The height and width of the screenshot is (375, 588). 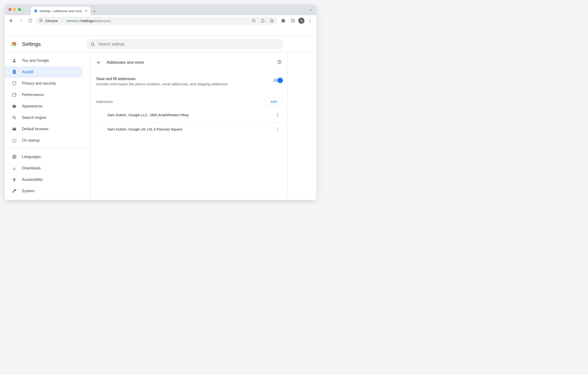 What do you see at coordinates (44, 157) in the screenshot?
I see `sidebar-item-languages: Languages` at bounding box center [44, 157].